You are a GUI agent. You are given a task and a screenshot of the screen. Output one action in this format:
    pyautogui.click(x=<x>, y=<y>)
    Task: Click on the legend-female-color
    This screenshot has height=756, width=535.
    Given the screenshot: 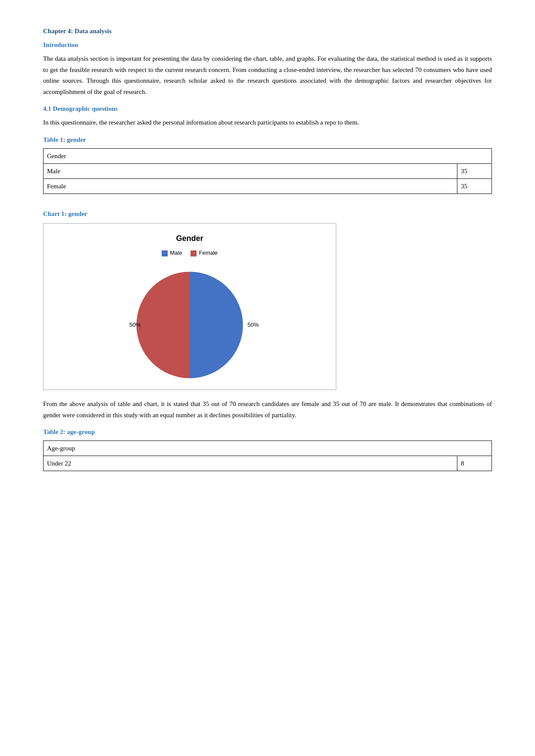 What is the action you would take?
    pyautogui.click(x=194, y=253)
    